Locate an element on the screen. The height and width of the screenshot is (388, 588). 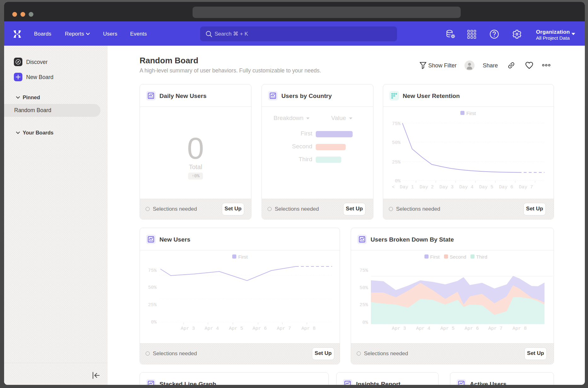
svg-text: Second is located at coordinates (458, 257).